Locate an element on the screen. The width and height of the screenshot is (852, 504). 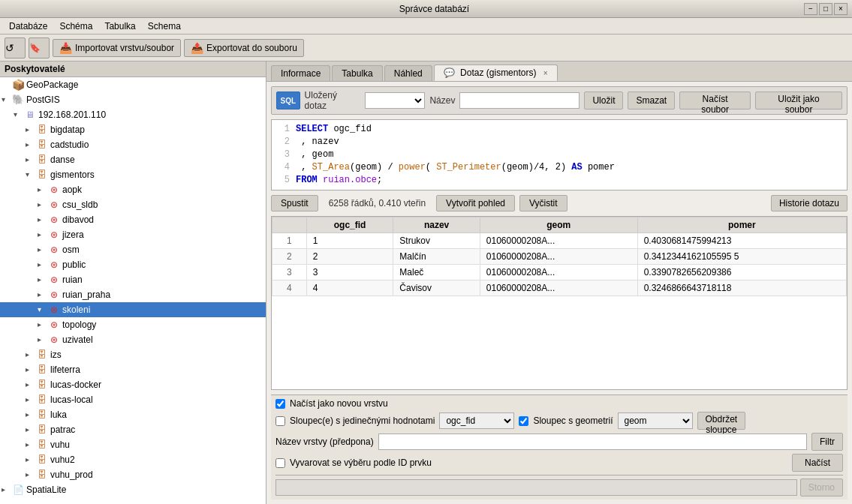
tab-nahled: Náhled is located at coordinates (408, 74).